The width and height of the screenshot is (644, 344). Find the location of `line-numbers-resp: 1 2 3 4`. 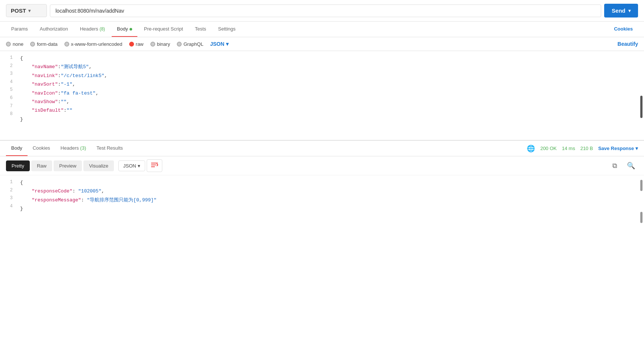

line-numbers-resp: 1 2 3 4 is located at coordinates (9, 196).